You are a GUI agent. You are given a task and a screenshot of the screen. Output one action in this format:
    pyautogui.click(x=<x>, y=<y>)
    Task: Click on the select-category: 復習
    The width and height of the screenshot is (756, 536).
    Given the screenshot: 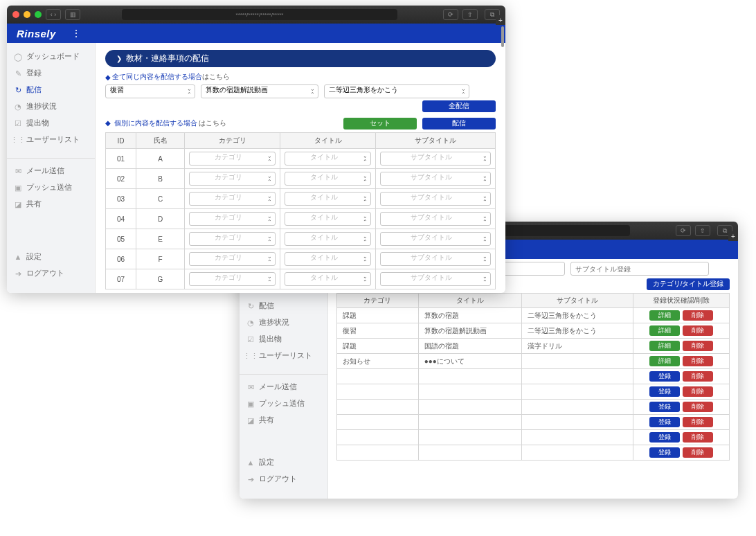 What is the action you would take?
    pyautogui.click(x=150, y=91)
    